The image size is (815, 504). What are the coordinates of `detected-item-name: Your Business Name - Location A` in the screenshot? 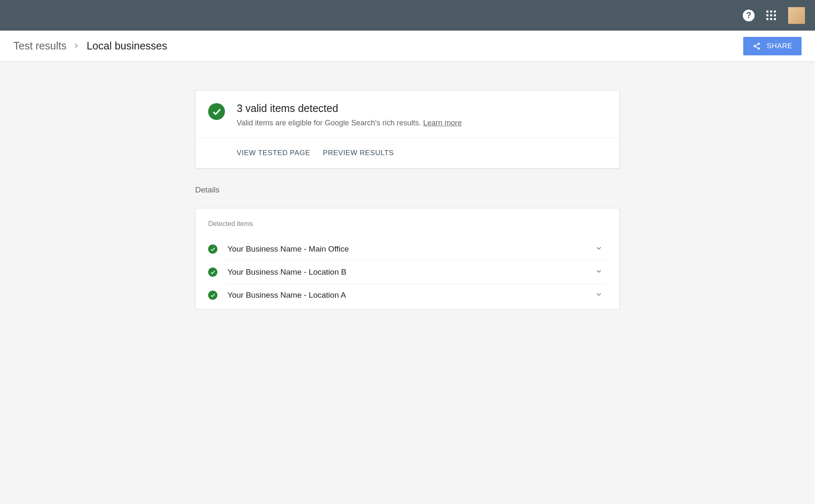 It's located at (406, 295).